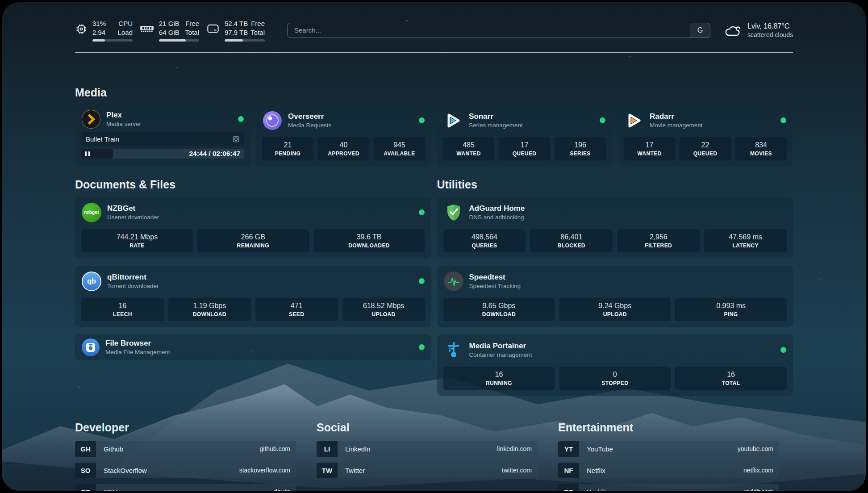 The height and width of the screenshot is (493, 868). What do you see at coordinates (569, 449) in the screenshot?
I see `bookmark-abbr: YT` at bounding box center [569, 449].